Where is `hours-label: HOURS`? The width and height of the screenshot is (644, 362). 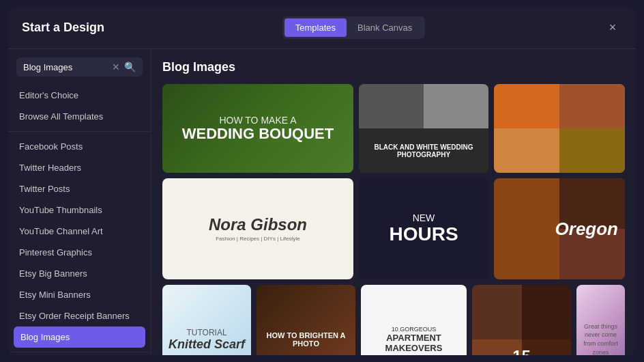 hours-label: HOURS is located at coordinates (423, 234).